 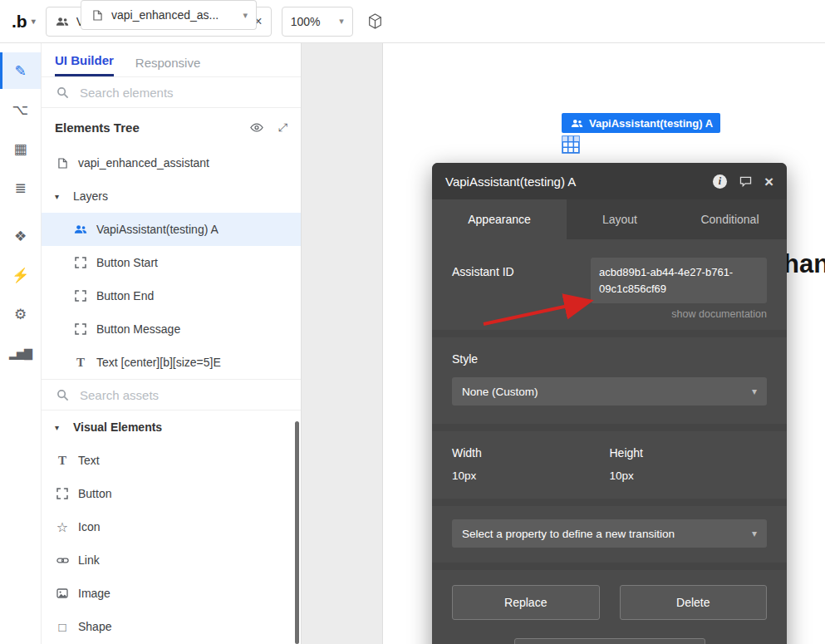 I want to click on palette-item-image: Image, so click(x=171, y=593).